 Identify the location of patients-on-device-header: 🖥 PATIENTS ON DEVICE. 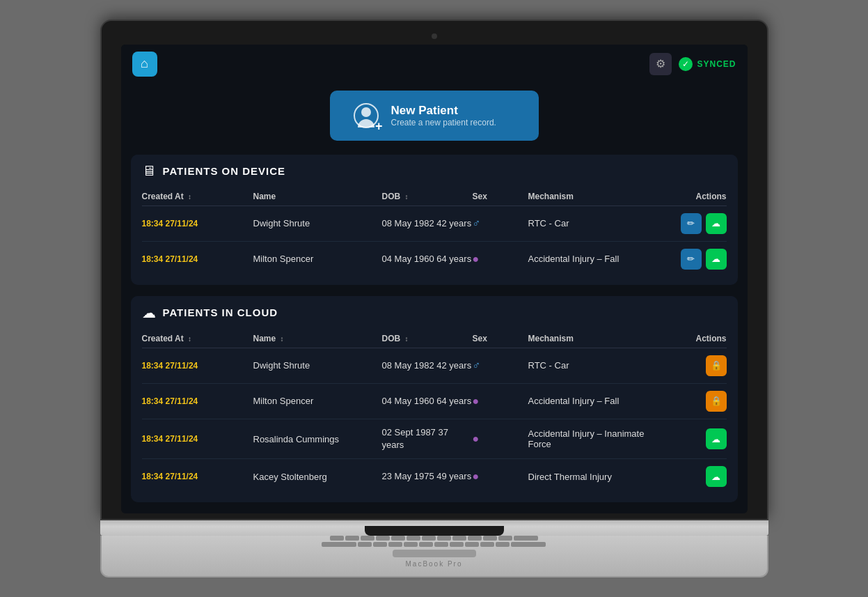
(434, 171).